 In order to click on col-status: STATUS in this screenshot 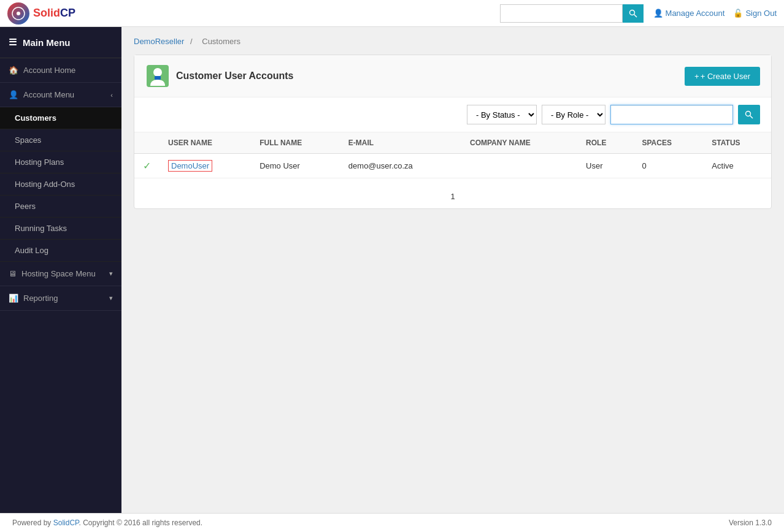, I will do `click(737, 143)`.